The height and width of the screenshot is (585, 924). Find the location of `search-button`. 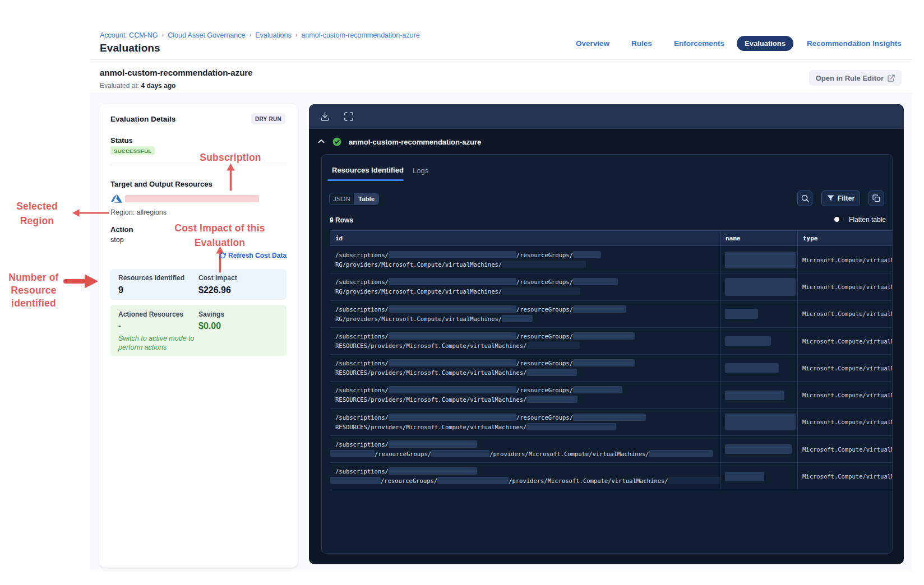

search-button is located at coordinates (805, 198).